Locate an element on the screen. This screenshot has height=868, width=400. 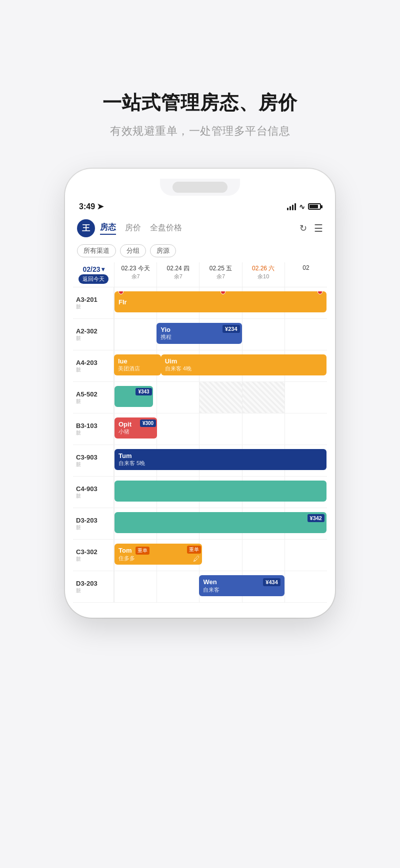
filter-all-channels: 所有渠道 is located at coordinates (96, 251).